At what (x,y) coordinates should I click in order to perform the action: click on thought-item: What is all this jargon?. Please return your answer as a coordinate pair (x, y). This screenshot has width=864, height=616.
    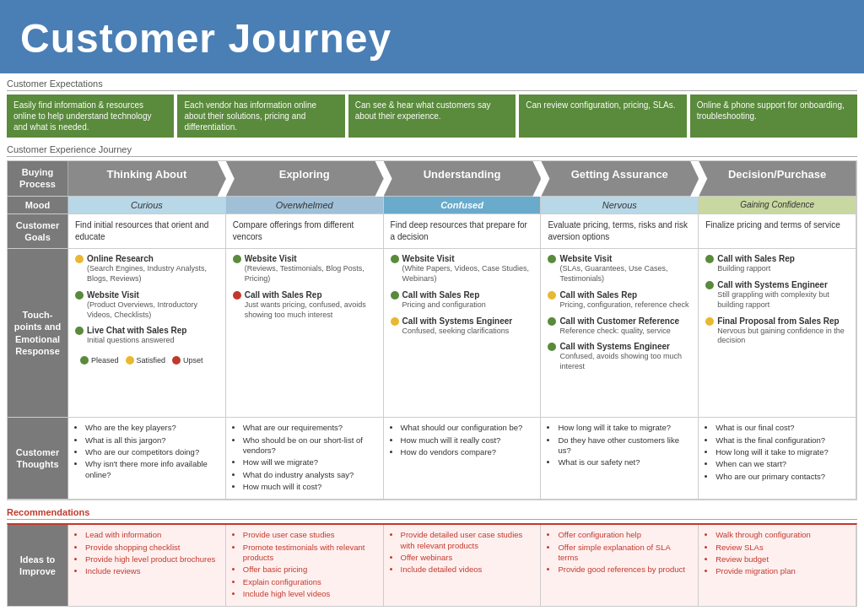
    Looking at the image, I should click on (152, 440).